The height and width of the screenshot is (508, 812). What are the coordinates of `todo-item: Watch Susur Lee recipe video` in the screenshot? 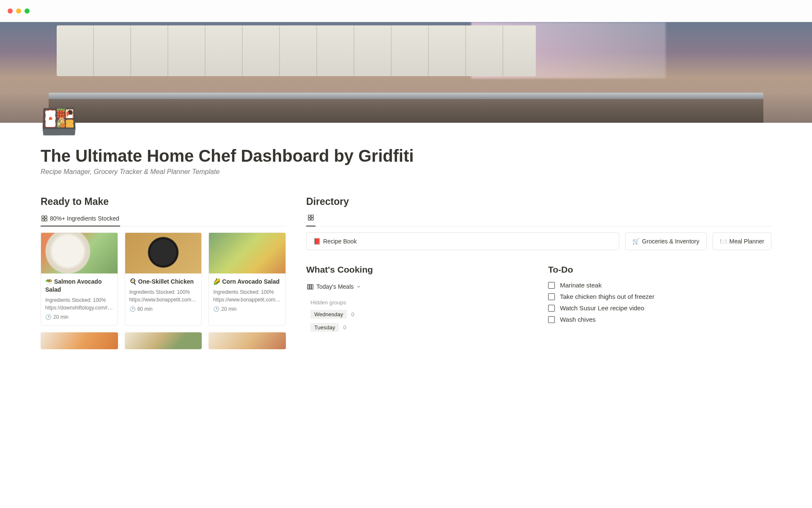 It's located at (660, 308).